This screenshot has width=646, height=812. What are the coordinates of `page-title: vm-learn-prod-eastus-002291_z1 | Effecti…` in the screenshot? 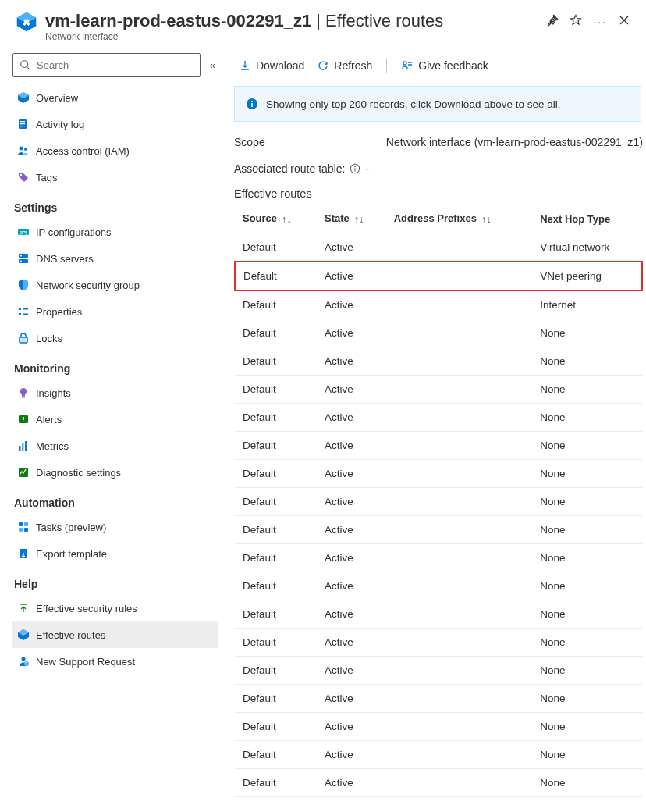 It's located at (296, 21).